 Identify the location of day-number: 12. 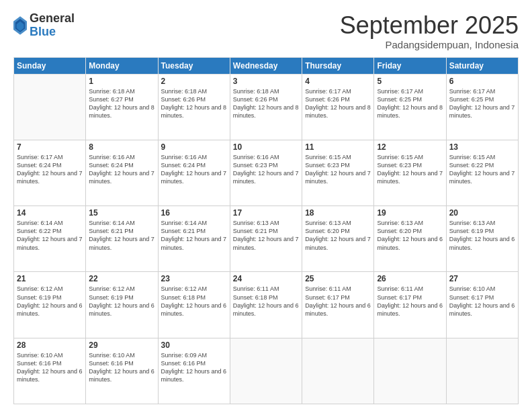
(410, 147).